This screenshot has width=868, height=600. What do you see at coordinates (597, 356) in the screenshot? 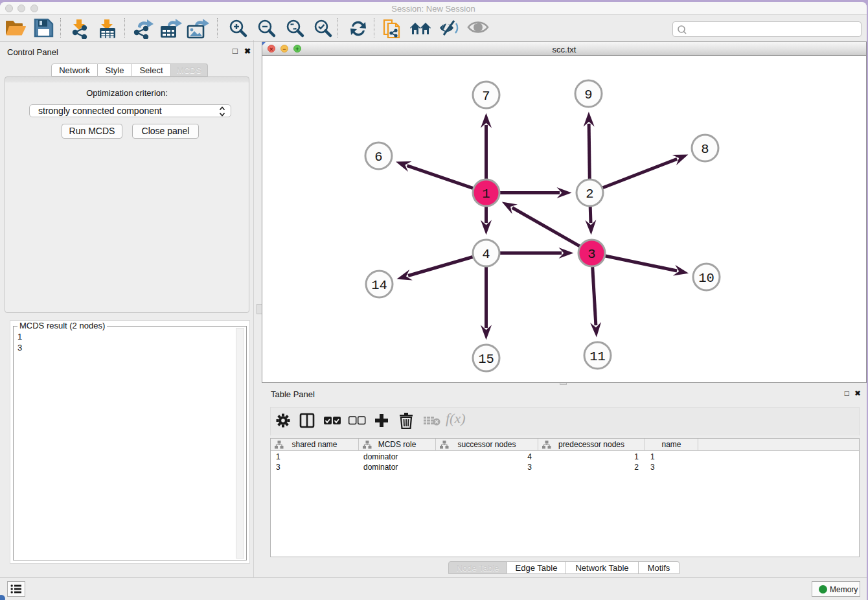
I see `svg-text: 11` at bounding box center [597, 356].